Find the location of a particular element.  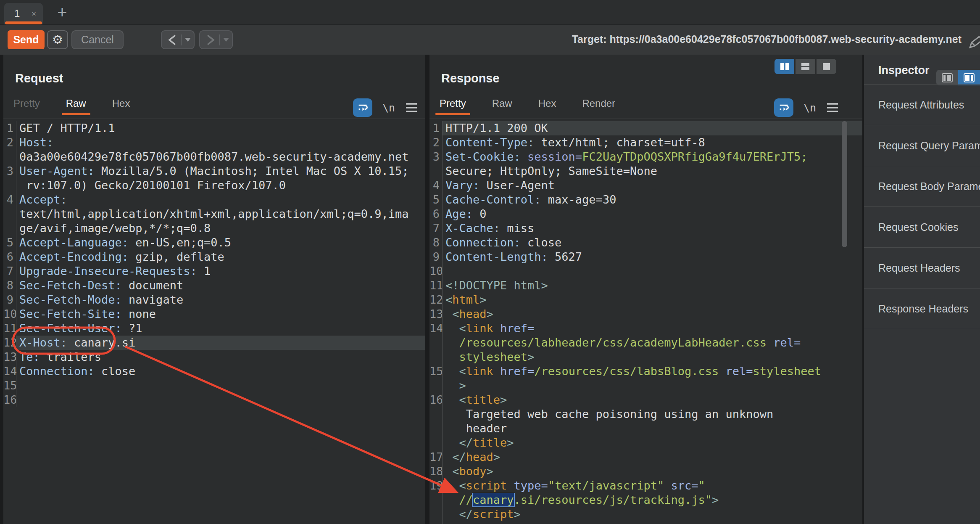

code-line: 5Cache-Control: max-age=30 is located at coordinates (646, 200).